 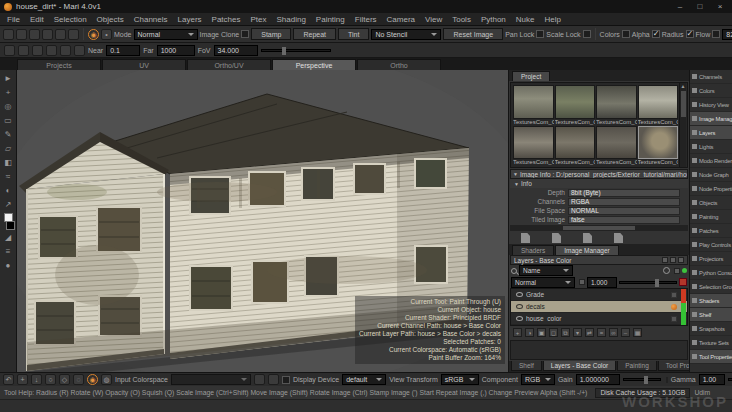 I want to click on input-colorspace-dropdown, so click(x=211, y=380).